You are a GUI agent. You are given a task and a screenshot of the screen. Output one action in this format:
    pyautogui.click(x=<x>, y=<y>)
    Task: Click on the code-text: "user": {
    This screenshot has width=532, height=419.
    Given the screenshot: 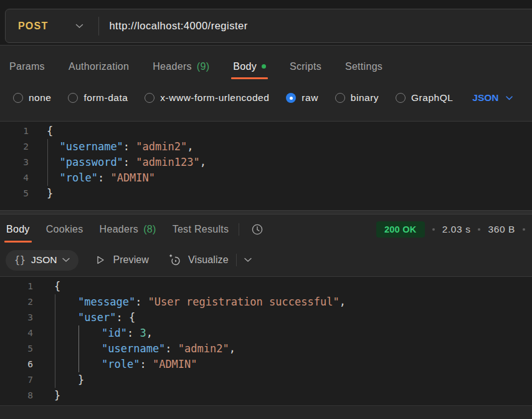 What is the action you would take?
    pyautogui.click(x=84, y=318)
    